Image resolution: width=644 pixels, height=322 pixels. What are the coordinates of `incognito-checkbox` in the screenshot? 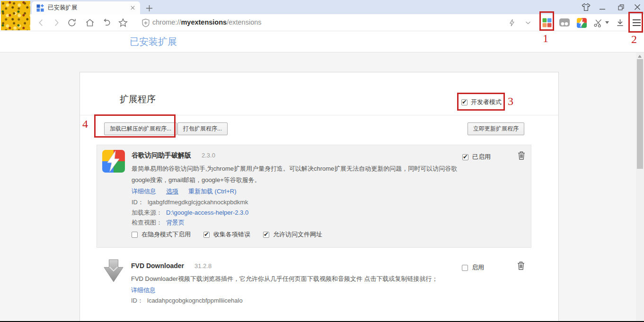 It's located at (134, 235).